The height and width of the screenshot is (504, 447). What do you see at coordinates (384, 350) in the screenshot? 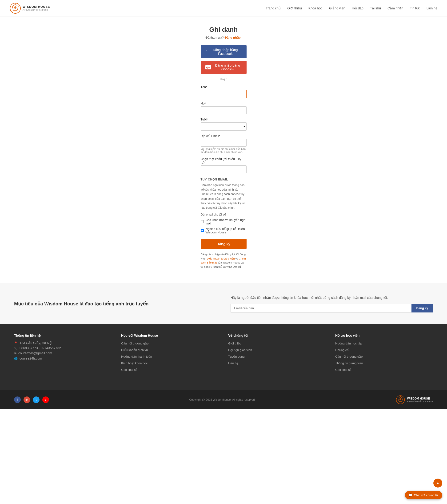
I see `footer-link-cert: Chứng chỉ` at bounding box center [384, 350].